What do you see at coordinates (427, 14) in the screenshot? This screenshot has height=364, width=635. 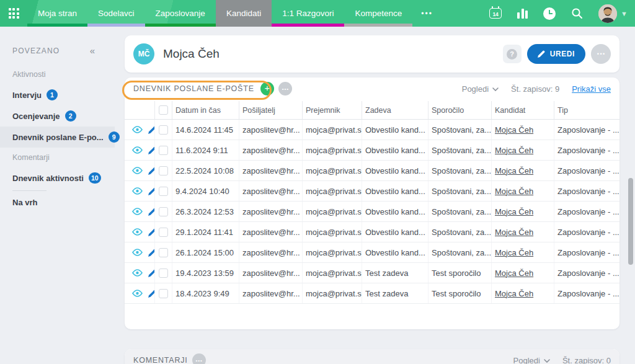 I see `nav-more-tabs: •••` at bounding box center [427, 14].